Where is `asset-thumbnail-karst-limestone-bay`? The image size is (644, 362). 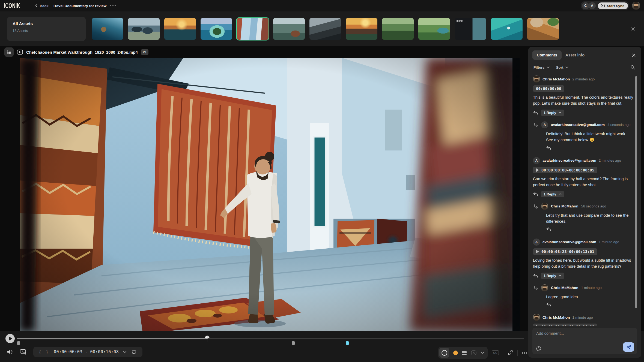
asset-thumbnail-karst-limestone-bay is located at coordinates (144, 29).